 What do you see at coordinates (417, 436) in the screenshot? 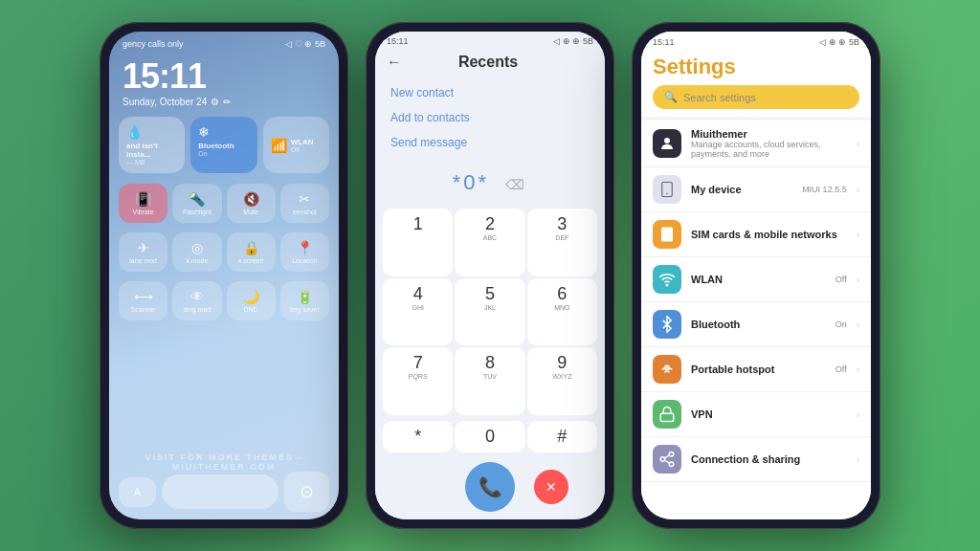
I see `num-btn-star: *` at bounding box center [417, 436].